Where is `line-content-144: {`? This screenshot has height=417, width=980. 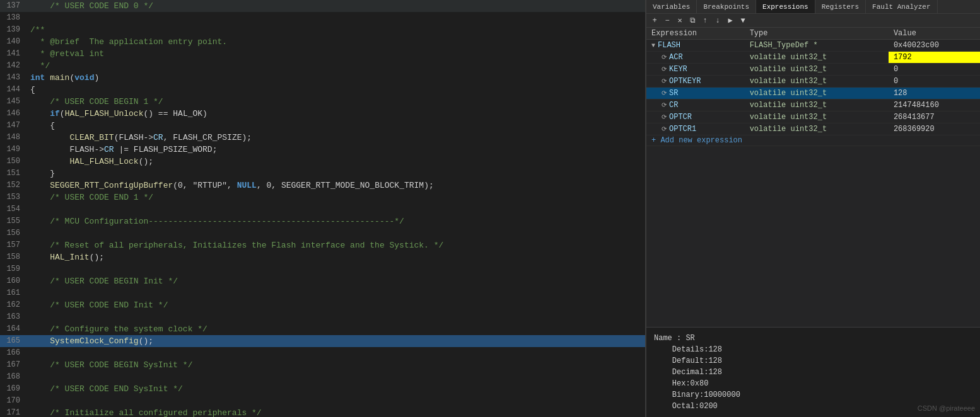
line-content-144: { is located at coordinates (335, 89).